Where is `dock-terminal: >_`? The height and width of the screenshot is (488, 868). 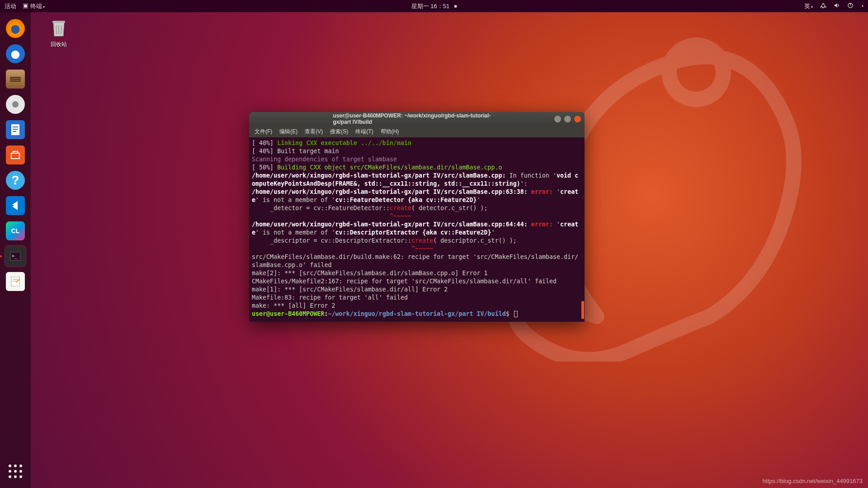 dock-terminal: >_ is located at coordinates (15, 256).